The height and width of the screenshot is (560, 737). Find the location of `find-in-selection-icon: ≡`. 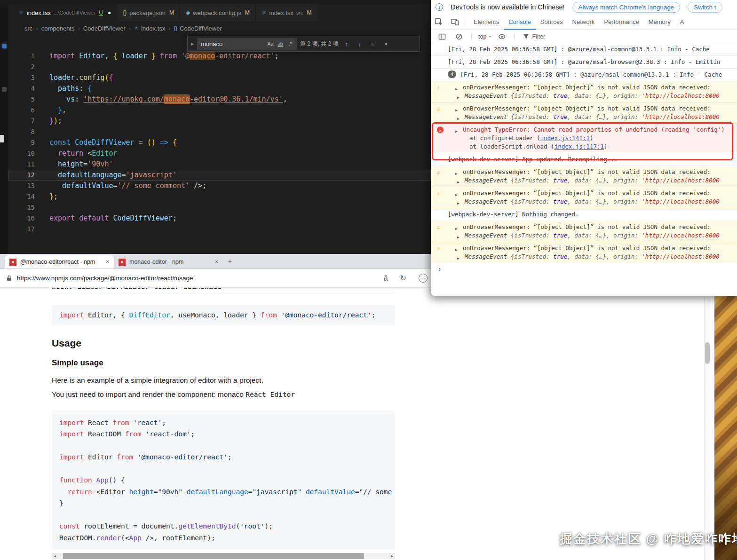

find-in-selection-icon: ≡ is located at coordinates (372, 44).